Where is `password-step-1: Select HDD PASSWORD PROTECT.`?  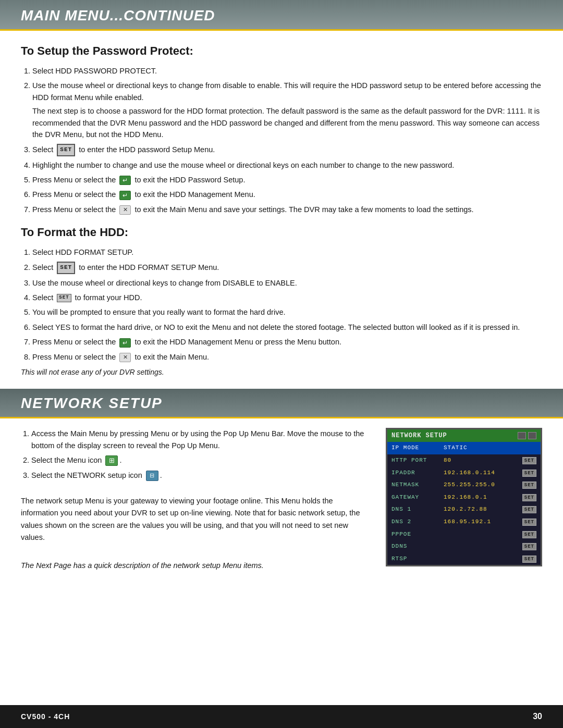
password-step-1: Select HDD PASSWORD PROTECT. is located at coordinates (287, 71).